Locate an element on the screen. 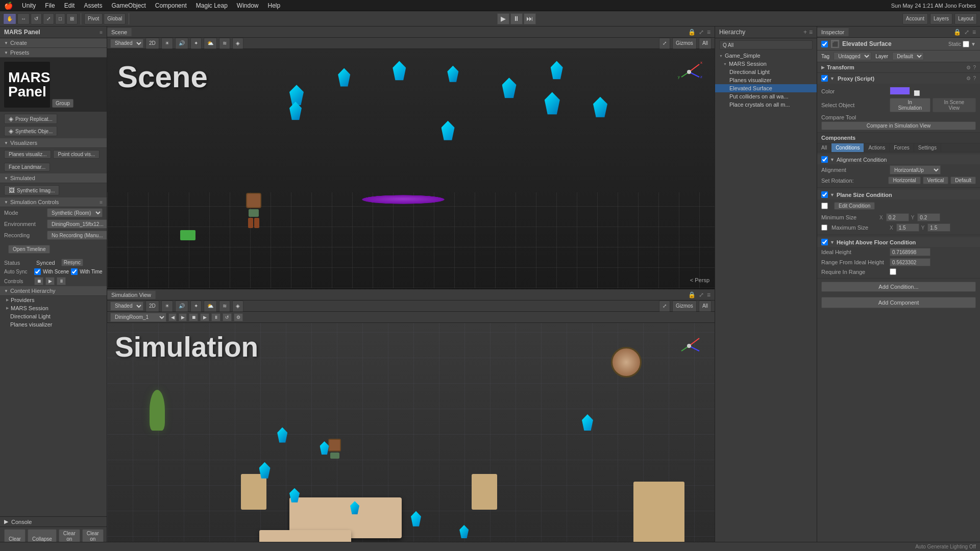 Image resolution: width=980 pixels, height=551 pixels. room-next-btn: ▶ is located at coordinates (183, 317).